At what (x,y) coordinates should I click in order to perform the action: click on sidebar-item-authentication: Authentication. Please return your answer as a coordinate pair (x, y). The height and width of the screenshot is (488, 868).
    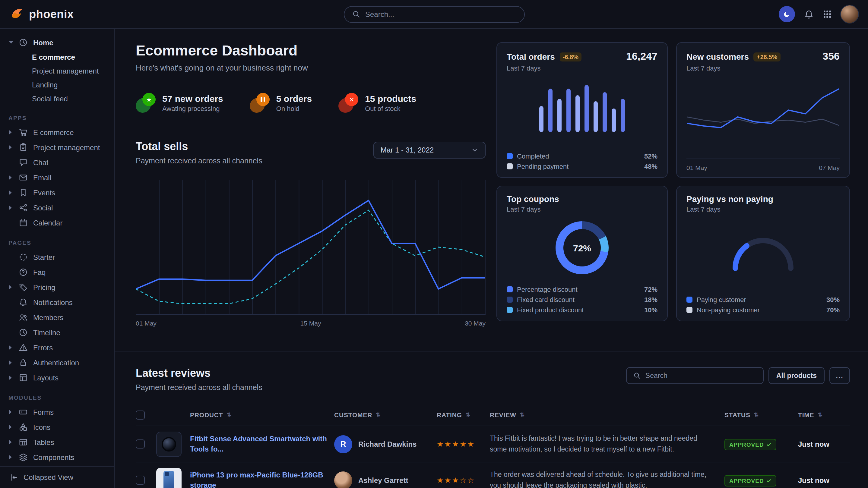
    Looking at the image, I should click on (57, 362).